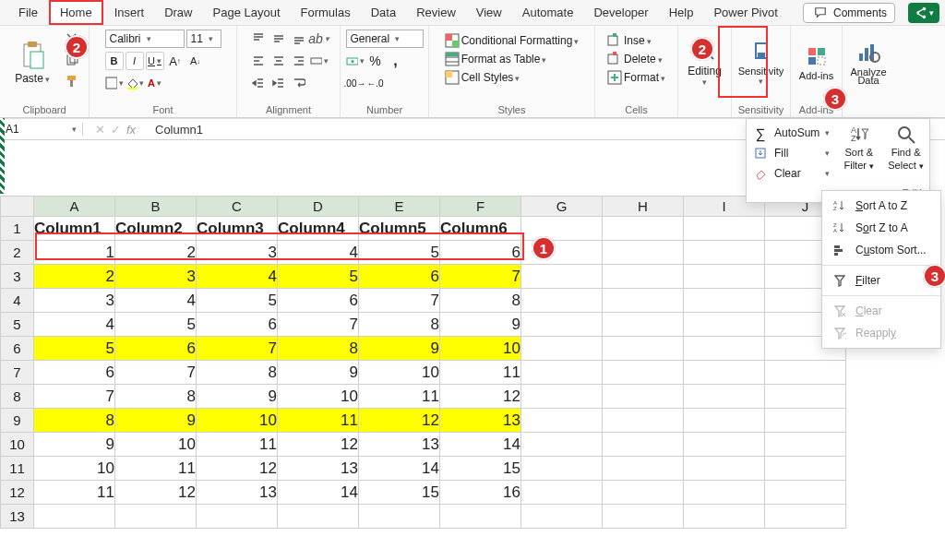 The height and width of the screenshot is (560, 945). I want to click on tab-formulas: Formulas, so click(326, 13).